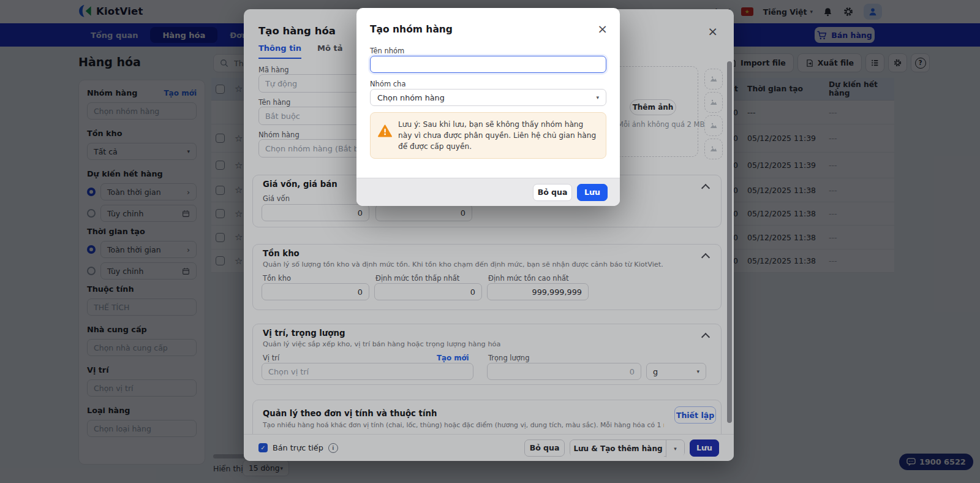 The width and height of the screenshot is (980, 483). I want to click on group-name-input, so click(488, 64).